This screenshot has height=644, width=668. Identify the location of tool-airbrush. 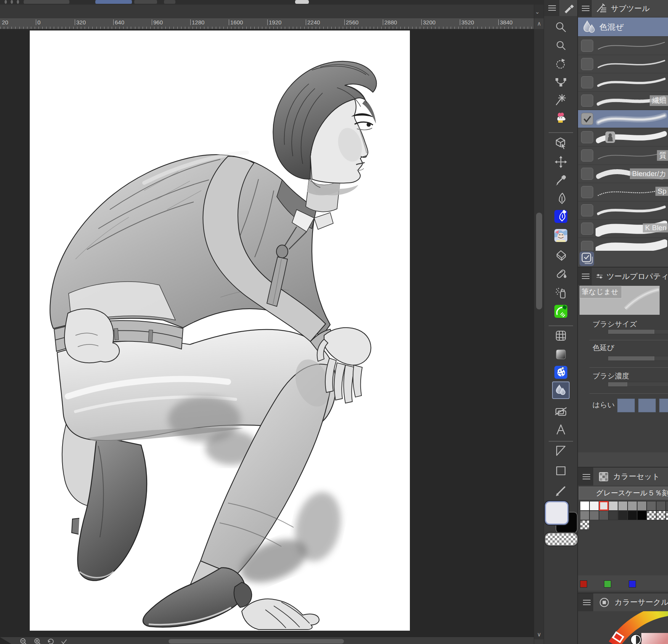
(561, 293).